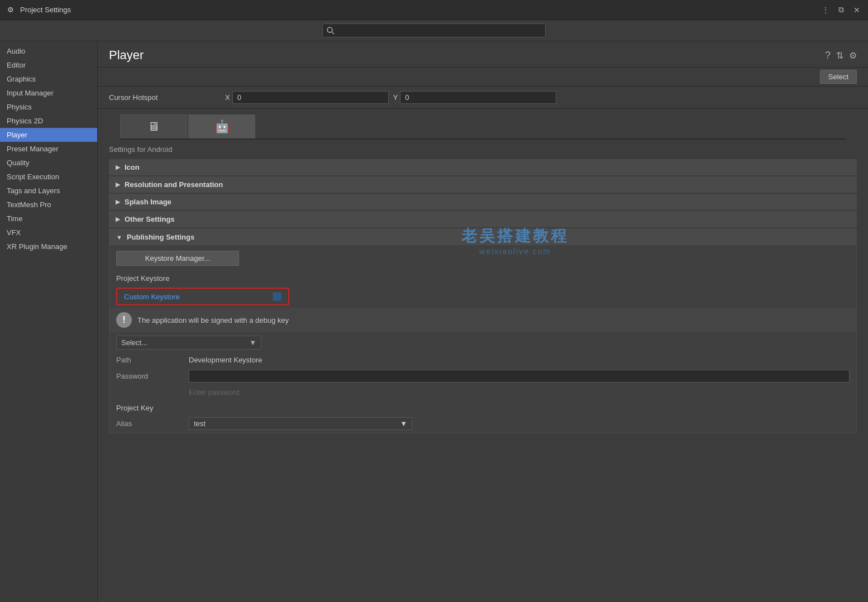 Image resolution: width=868 pixels, height=602 pixels. Describe the element at coordinates (519, 392) in the screenshot. I see `enter-password-placeholder: Enter password.` at that location.